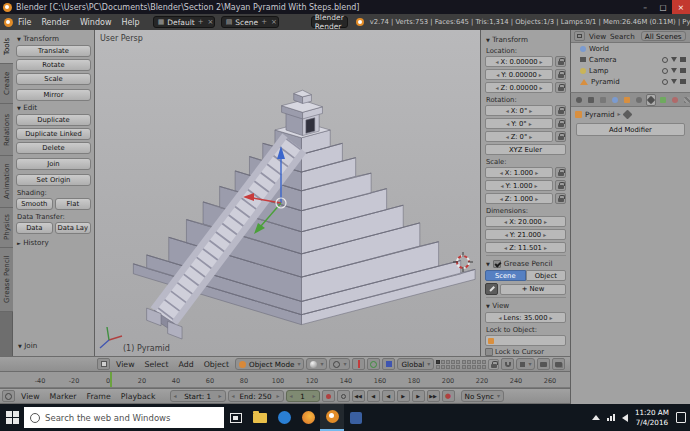  Describe the element at coordinates (250, 22) in the screenshot. I see `scene-selector: ▤ Scene + ×` at that location.